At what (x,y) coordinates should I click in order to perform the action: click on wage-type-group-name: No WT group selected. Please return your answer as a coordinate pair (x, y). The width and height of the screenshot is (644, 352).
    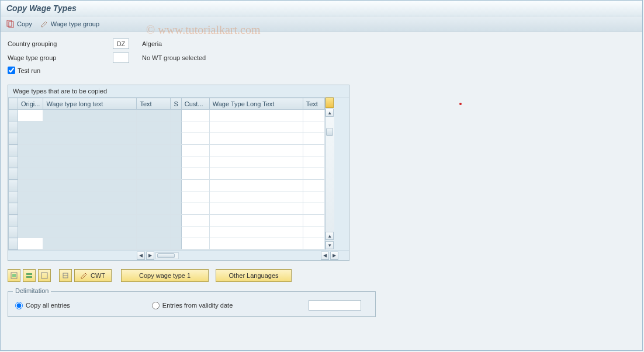
    Looking at the image, I should click on (174, 58).